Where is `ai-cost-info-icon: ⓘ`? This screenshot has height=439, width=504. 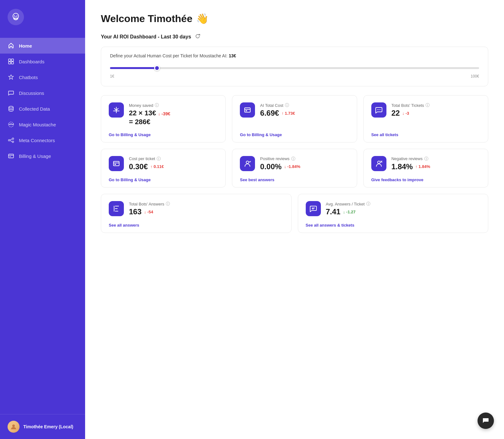 ai-cost-info-icon: ⓘ is located at coordinates (287, 105).